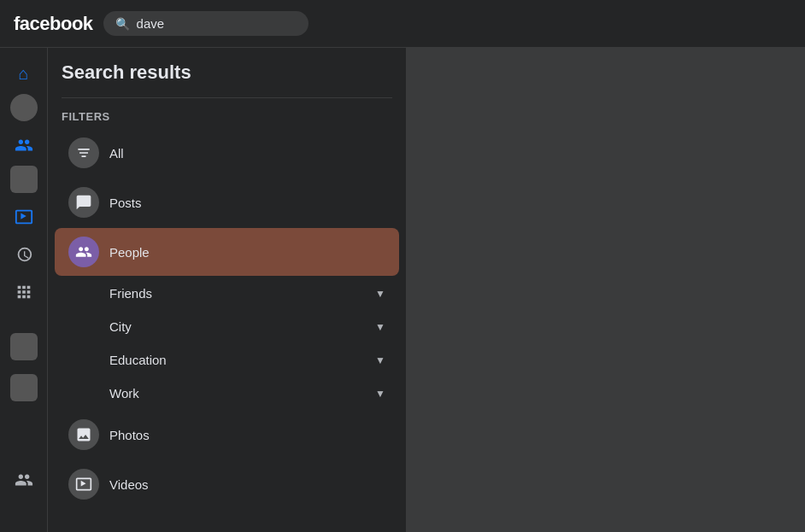 Image resolution: width=805 pixels, height=532 pixels. Describe the element at coordinates (24, 73) in the screenshot. I see `rail-home: ⌂` at that location.